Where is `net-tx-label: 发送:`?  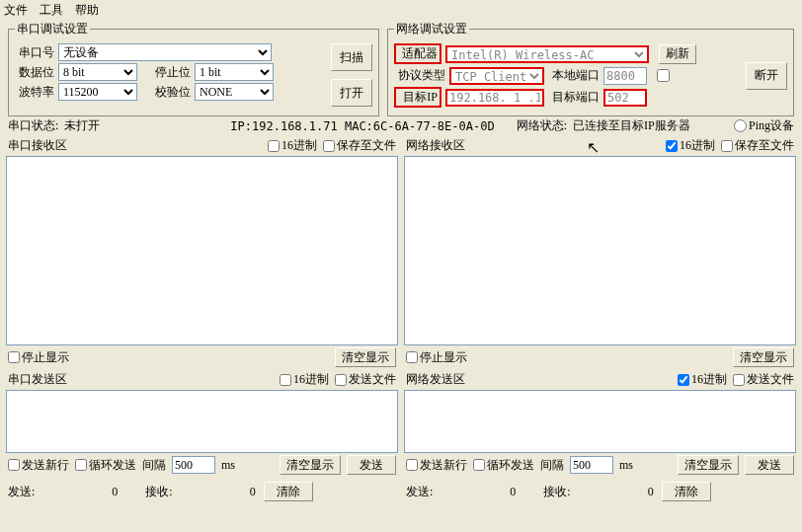 net-tx-label: 发送: is located at coordinates (419, 492).